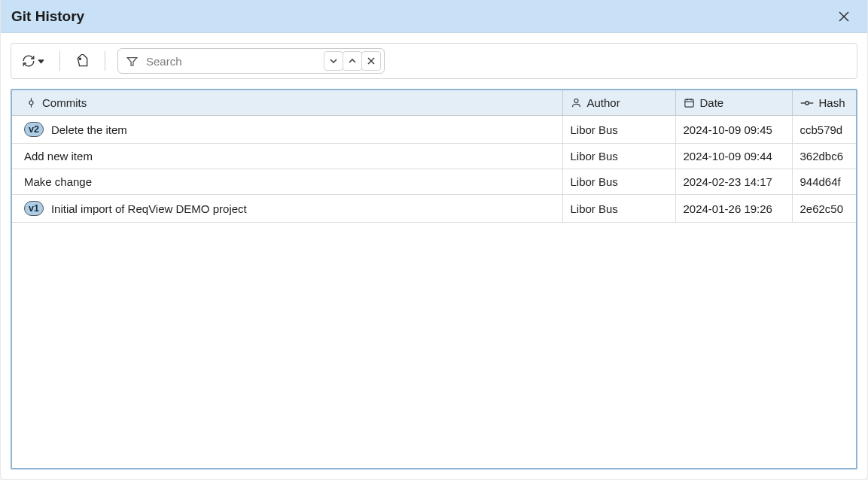  I want to click on column-label: Hash, so click(833, 102).